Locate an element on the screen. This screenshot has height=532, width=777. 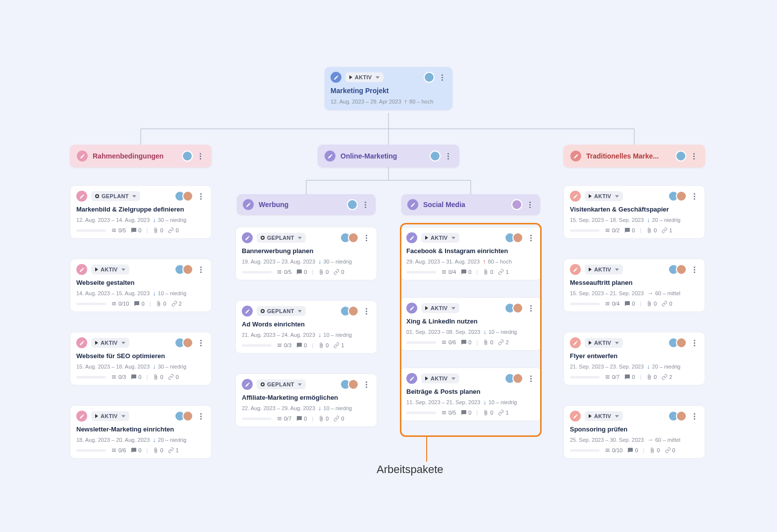
chevron-down-icon is located at coordinates (453, 378).